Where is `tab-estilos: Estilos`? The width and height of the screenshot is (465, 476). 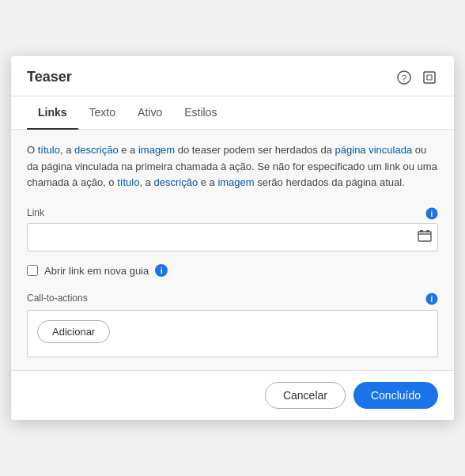
tab-estilos: Estilos is located at coordinates (201, 113).